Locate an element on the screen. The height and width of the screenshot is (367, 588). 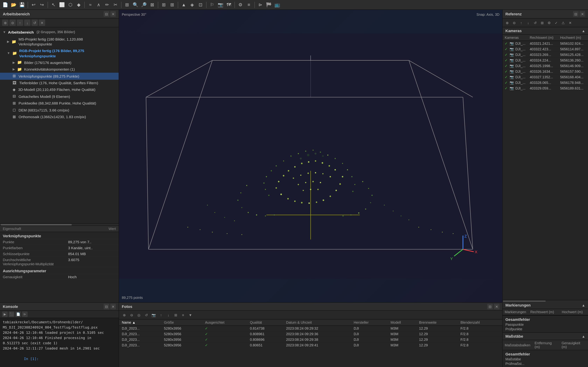
play-icon: ⊳ is located at coordinates (260, 5).